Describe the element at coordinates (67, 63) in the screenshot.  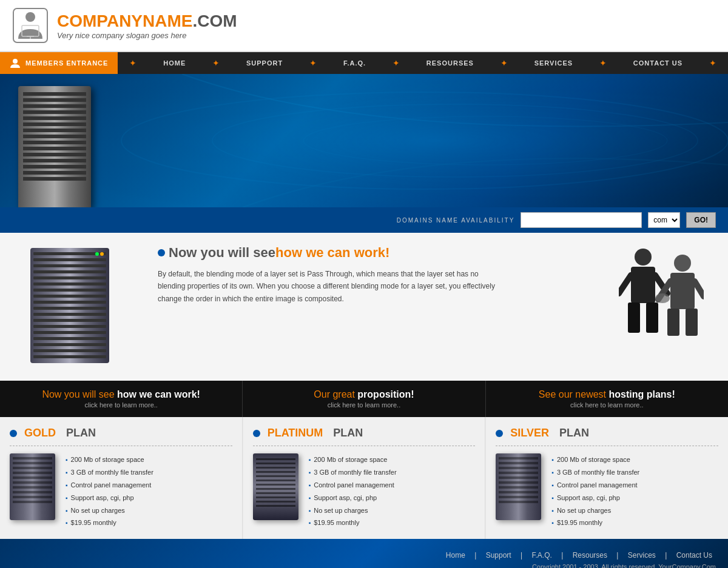
I see `members-entrance-label: MEMBERS ENTRANCE` at that location.